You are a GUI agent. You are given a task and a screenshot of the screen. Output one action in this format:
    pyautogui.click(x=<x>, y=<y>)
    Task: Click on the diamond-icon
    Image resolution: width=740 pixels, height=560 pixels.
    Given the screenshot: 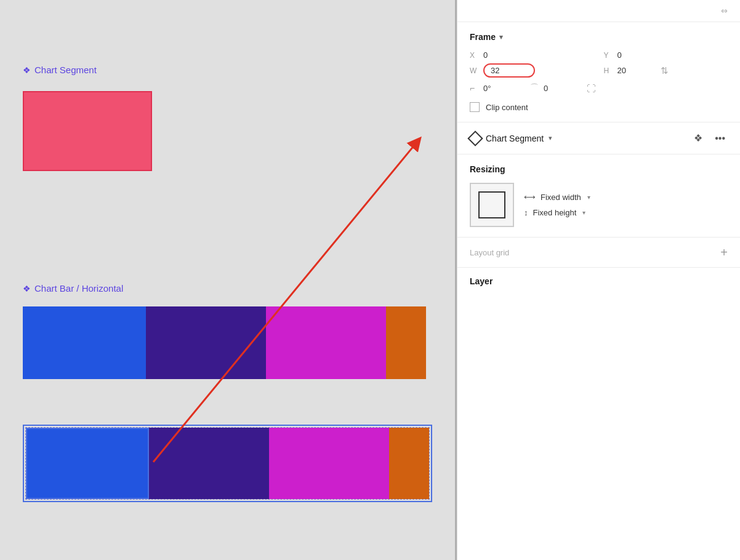 What is the action you would take?
    pyautogui.click(x=475, y=138)
    